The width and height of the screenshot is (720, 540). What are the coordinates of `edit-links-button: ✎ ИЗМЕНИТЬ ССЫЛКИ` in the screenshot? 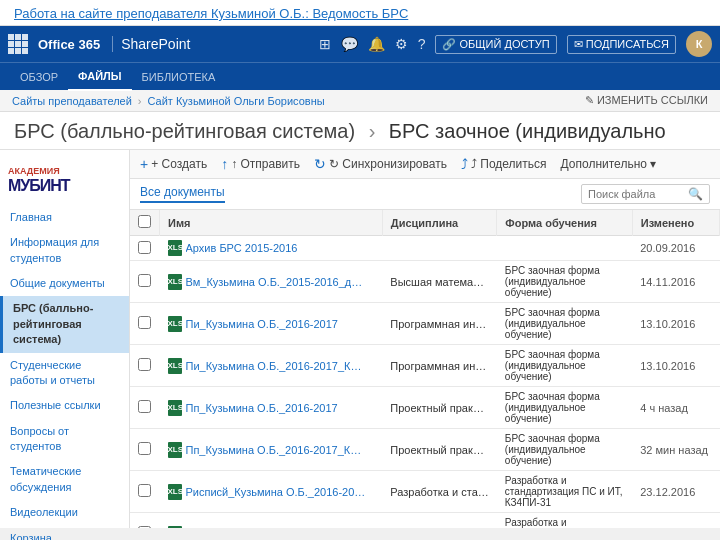 It's located at (646, 100).